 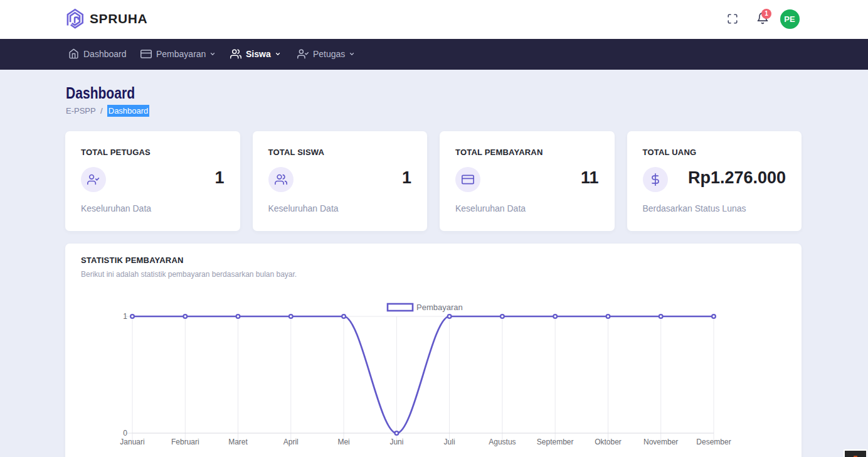 What do you see at coordinates (125, 433) in the screenshot?
I see `svg-text: 0` at bounding box center [125, 433].